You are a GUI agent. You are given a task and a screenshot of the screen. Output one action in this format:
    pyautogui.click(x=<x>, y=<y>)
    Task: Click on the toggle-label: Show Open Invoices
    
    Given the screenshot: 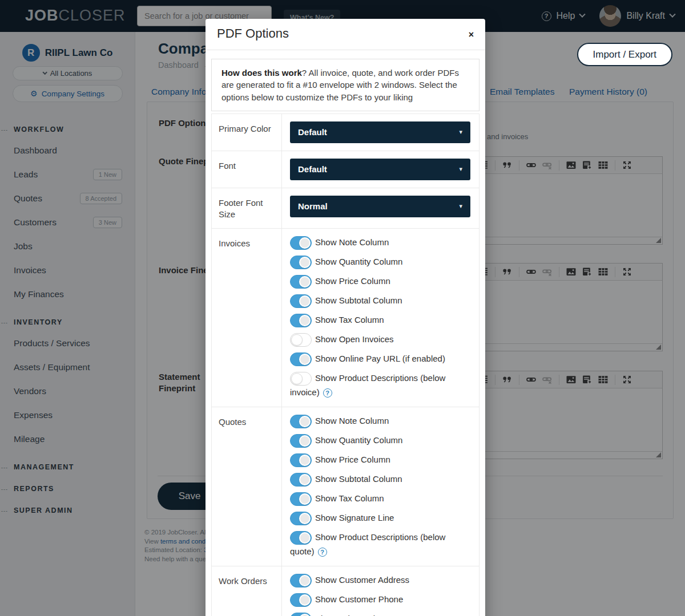 What is the action you would take?
    pyautogui.click(x=354, y=339)
    